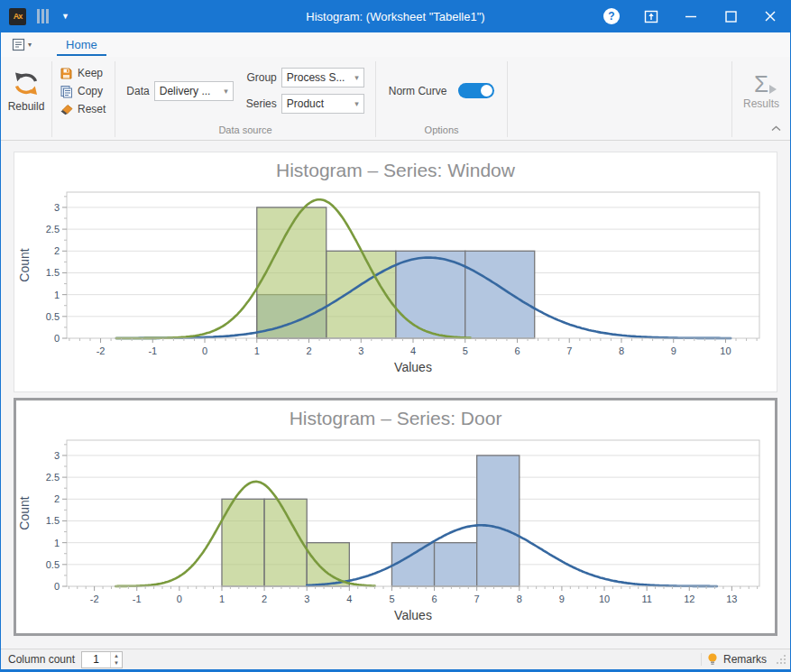 This screenshot has width=791, height=672. What do you see at coordinates (761, 104) in the screenshot?
I see `results-label: Results` at bounding box center [761, 104].